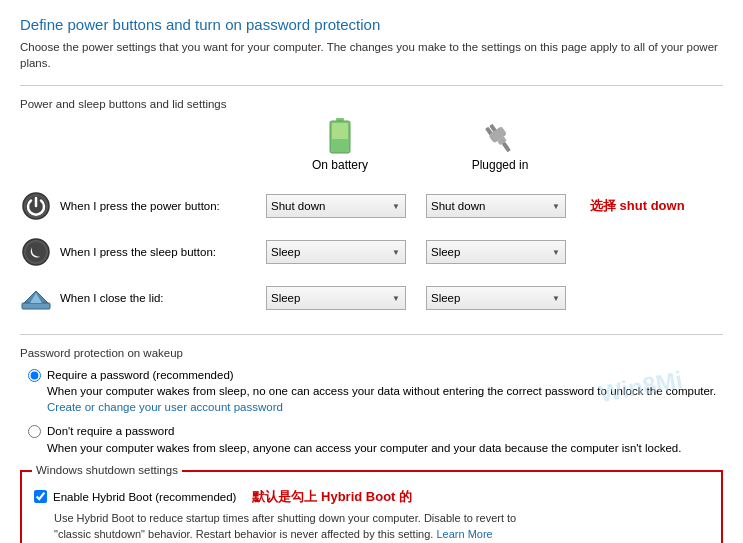 The height and width of the screenshot is (543, 743). Describe the element at coordinates (336, 206) in the screenshot. I see `power-battery-select-container: Do nothing Sleep Hibernate Shut down Tur…` at that location.